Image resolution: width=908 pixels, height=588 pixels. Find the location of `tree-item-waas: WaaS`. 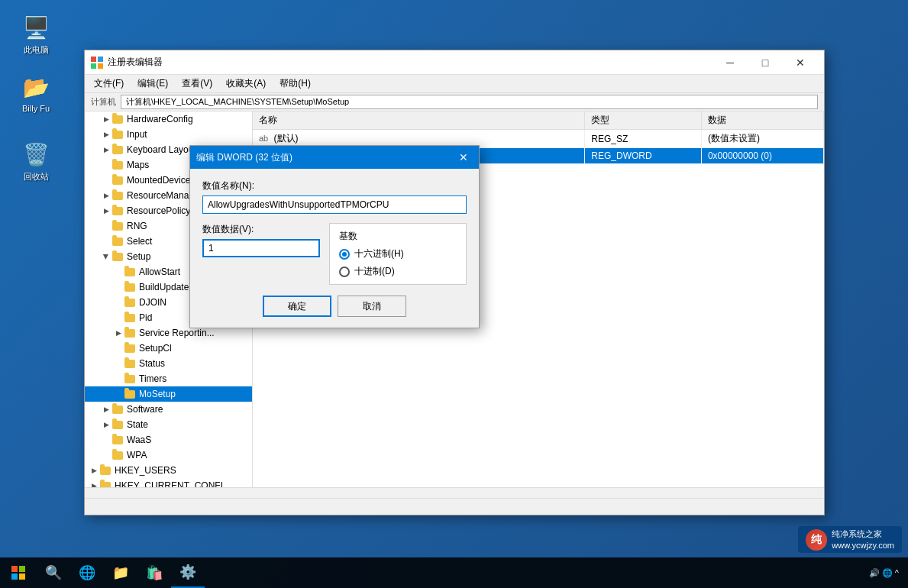

tree-item-waas: WaaS is located at coordinates (168, 440).